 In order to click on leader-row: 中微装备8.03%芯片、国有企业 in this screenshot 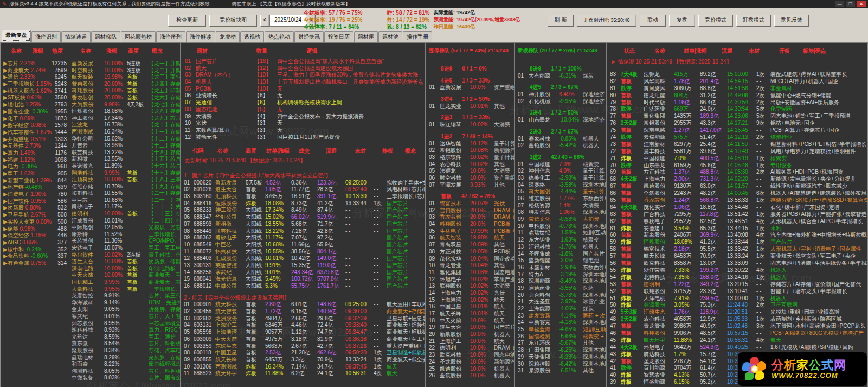, I will do `click(125, 378)`.